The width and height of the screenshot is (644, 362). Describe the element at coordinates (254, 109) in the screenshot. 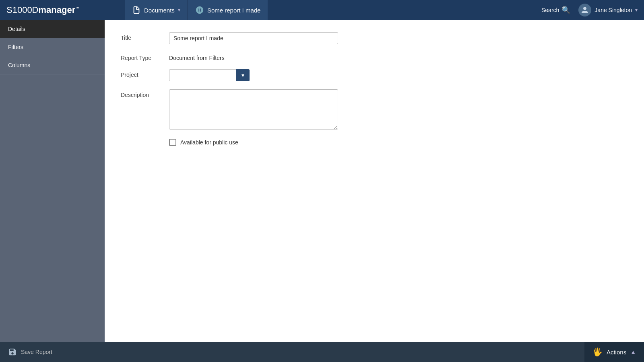

I see `description-textarea` at that location.